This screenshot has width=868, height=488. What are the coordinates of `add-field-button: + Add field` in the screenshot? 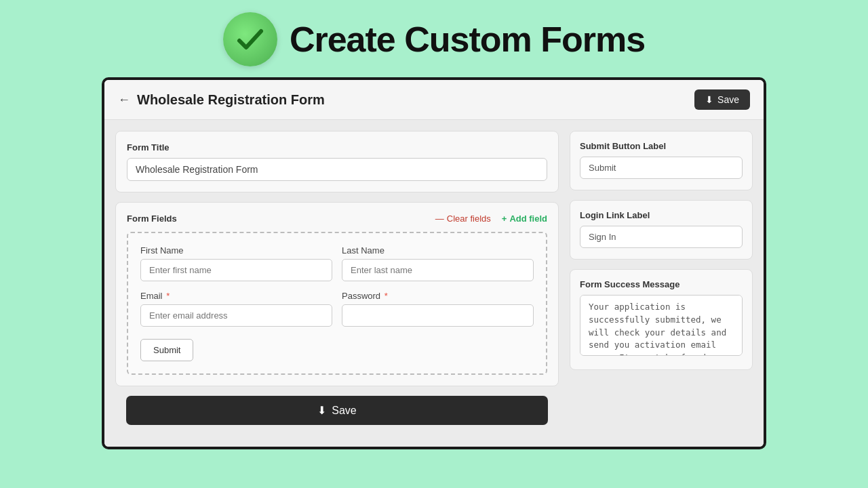 It's located at (525, 218).